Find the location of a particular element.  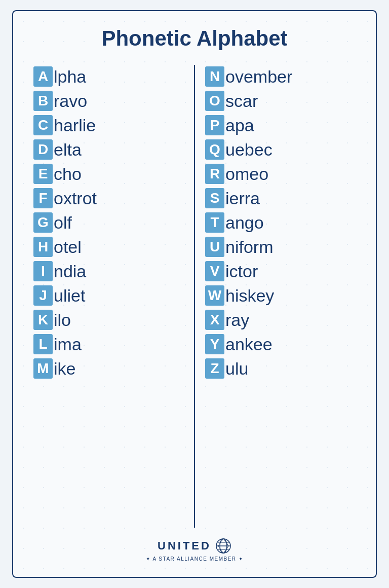

word-rest: niform is located at coordinates (249, 247).